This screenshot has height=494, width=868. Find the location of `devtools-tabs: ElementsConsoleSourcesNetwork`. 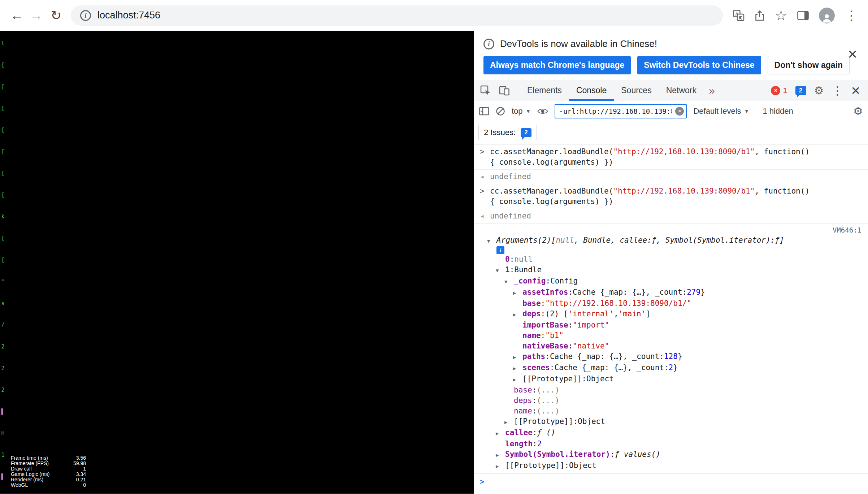

devtools-tabs: ElementsConsoleSourcesNetwork is located at coordinates (612, 90).